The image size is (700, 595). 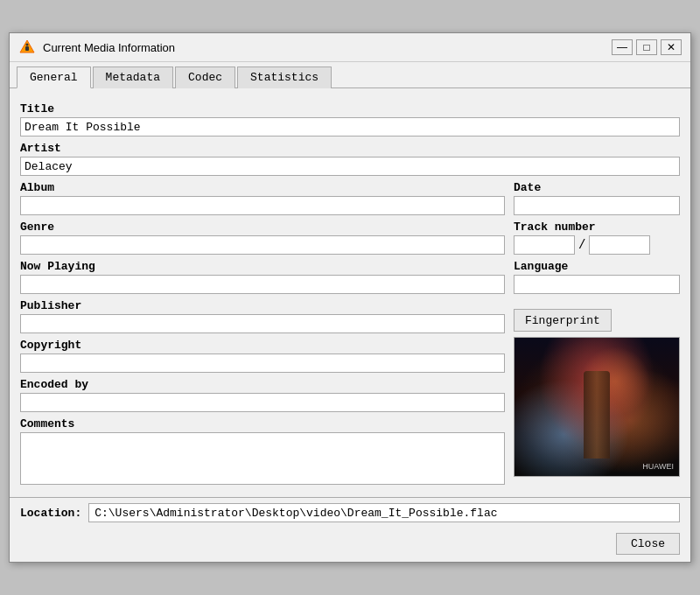 I want to click on location-value: C:\Users\Administrator\Desktop\video\Dre…, so click(x=384, y=513).